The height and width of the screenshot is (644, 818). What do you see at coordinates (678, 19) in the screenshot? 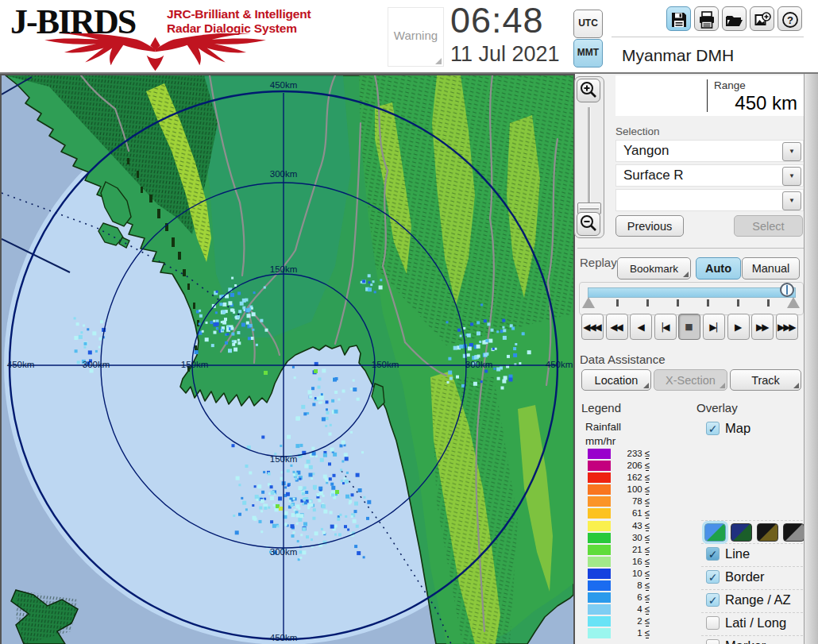
I see `save-button` at bounding box center [678, 19].